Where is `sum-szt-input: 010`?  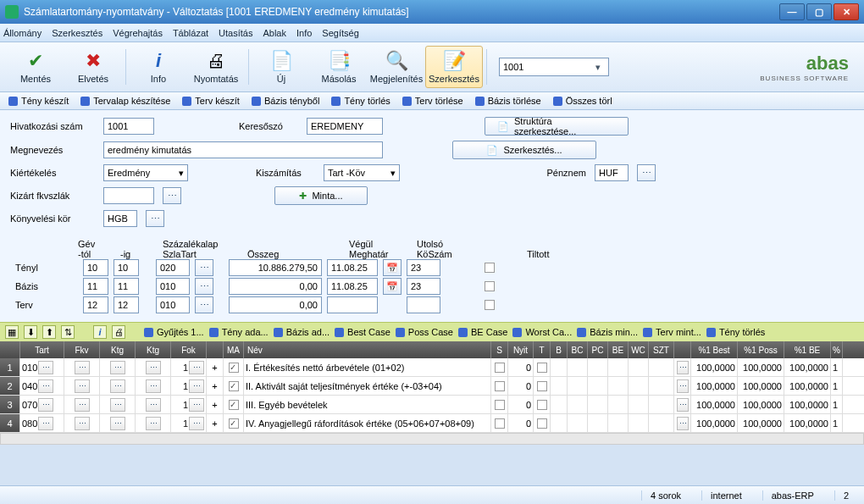
sum-szt-input: 010 is located at coordinates (173, 305).